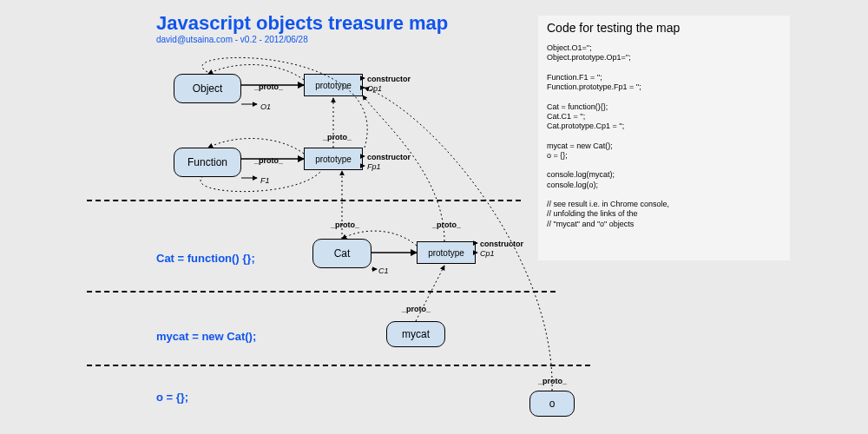  What do you see at coordinates (266, 107) in the screenshot?
I see `lbl-o1: O1` at bounding box center [266, 107].